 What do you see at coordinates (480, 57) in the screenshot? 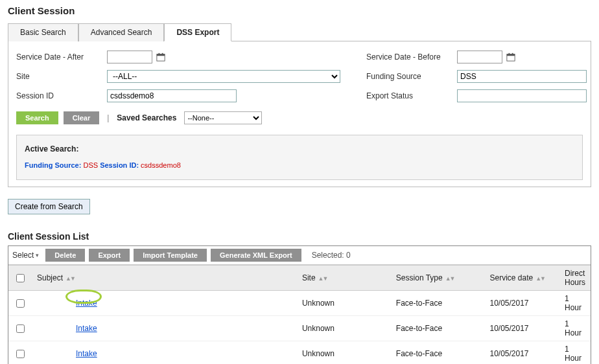
I see `service-date-before-input` at bounding box center [480, 57].